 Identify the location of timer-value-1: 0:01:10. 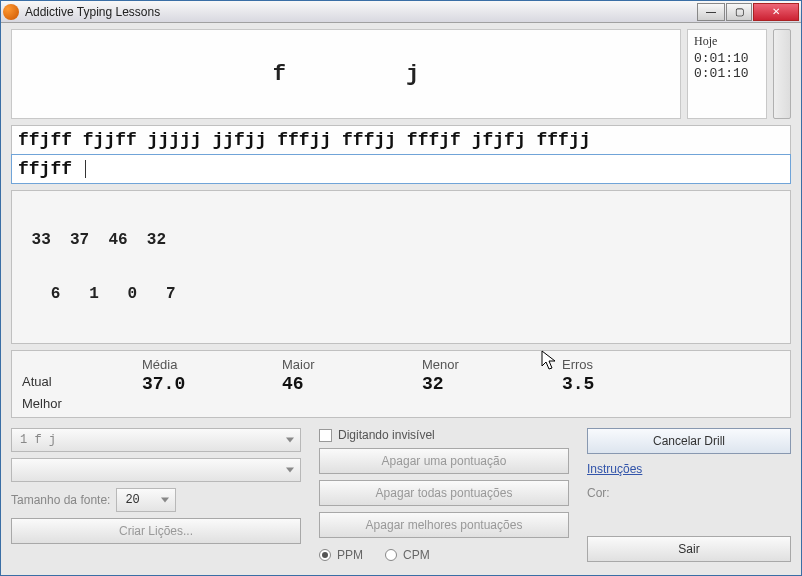
(727, 58).